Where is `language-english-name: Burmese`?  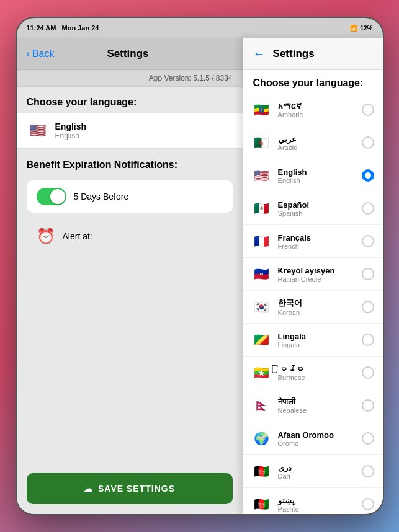
language-english-name: Burmese is located at coordinates (316, 378).